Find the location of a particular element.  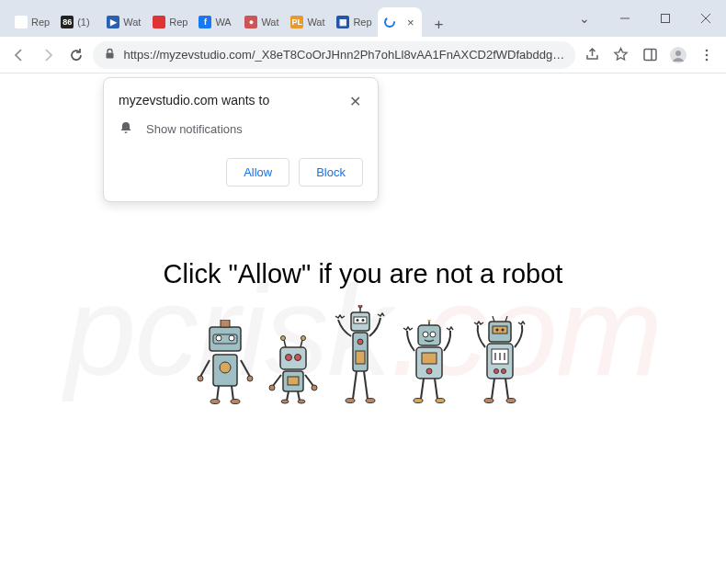

active-tab: × is located at coordinates (400, 22).